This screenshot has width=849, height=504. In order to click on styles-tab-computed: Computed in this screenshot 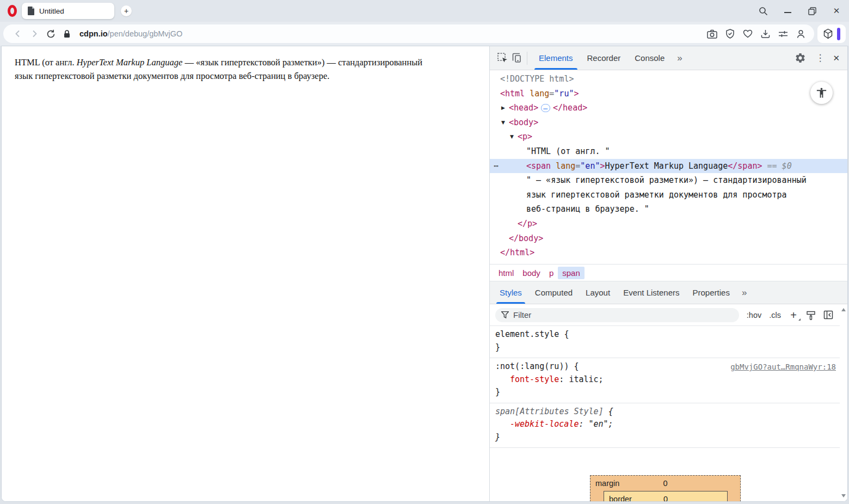, I will do `click(554, 293)`.